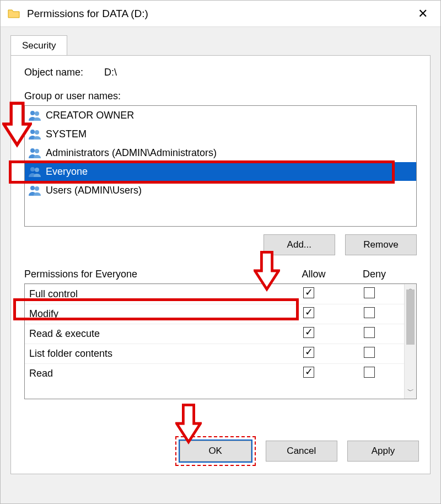 Image resolution: width=441 pixels, height=504 pixels. What do you see at coordinates (131, 153) in the screenshot?
I see `group-name: Administrators (ADMIN\Administrators)` at bounding box center [131, 153].